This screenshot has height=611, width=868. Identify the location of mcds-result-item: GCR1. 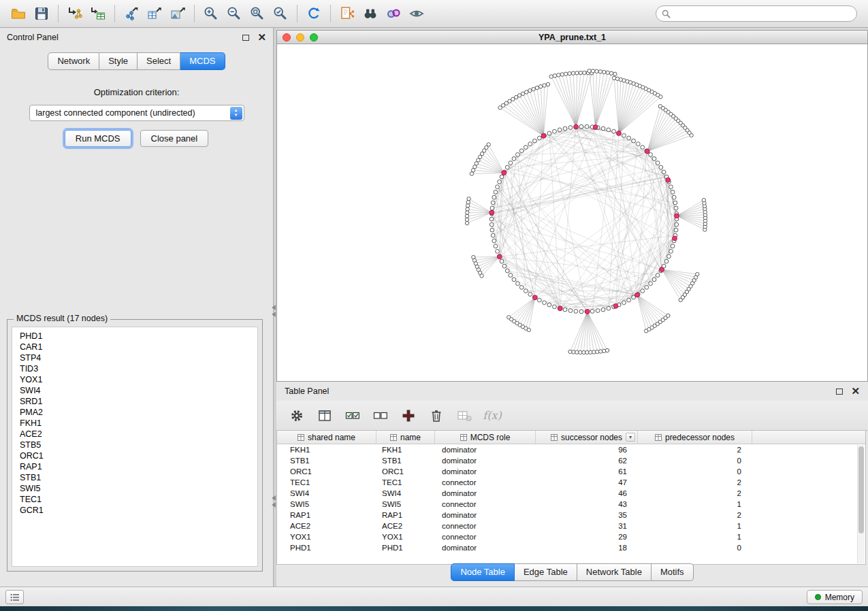
(135, 510).